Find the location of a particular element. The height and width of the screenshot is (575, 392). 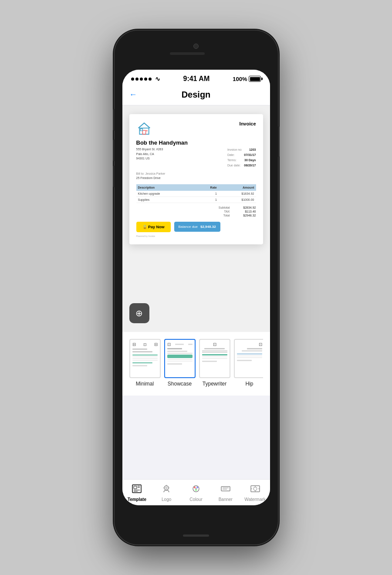

template-thumb-typewriter: ⊡ is located at coordinates (215, 359).